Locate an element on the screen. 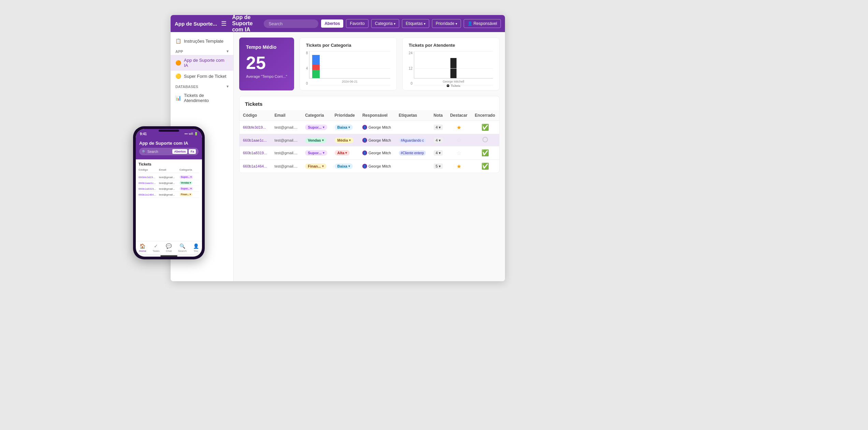 This screenshot has width=868, height=430. topbar-short-title: App de Suporte... is located at coordinates (196, 24).